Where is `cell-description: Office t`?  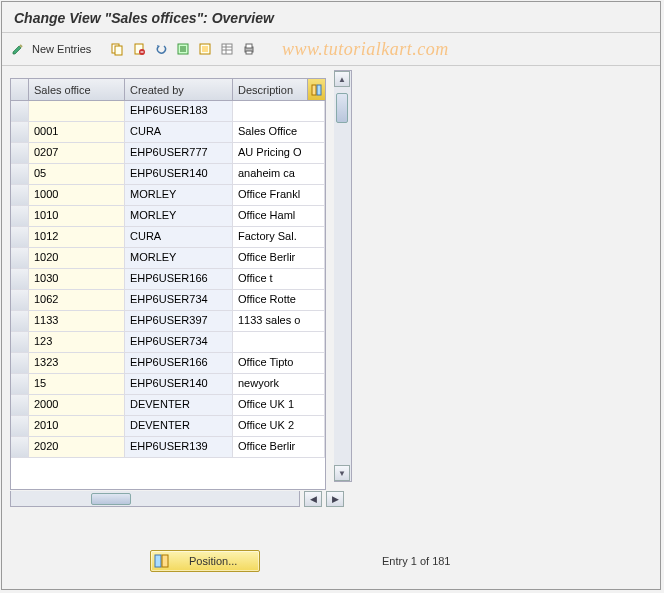 cell-description: Office t is located at coordinates (279, 279).